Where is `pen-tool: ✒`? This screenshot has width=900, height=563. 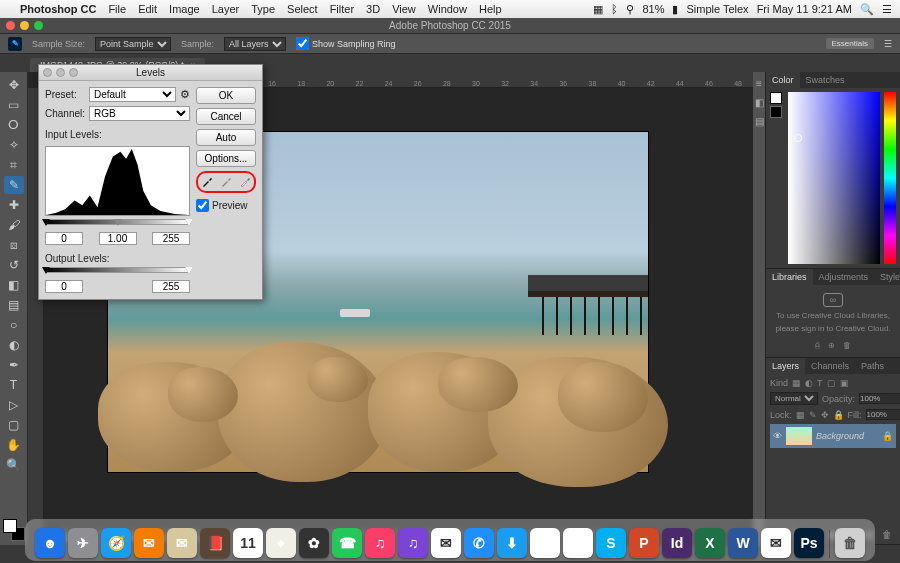 pen-tool: ✒ is located at coordinates (14, 365).